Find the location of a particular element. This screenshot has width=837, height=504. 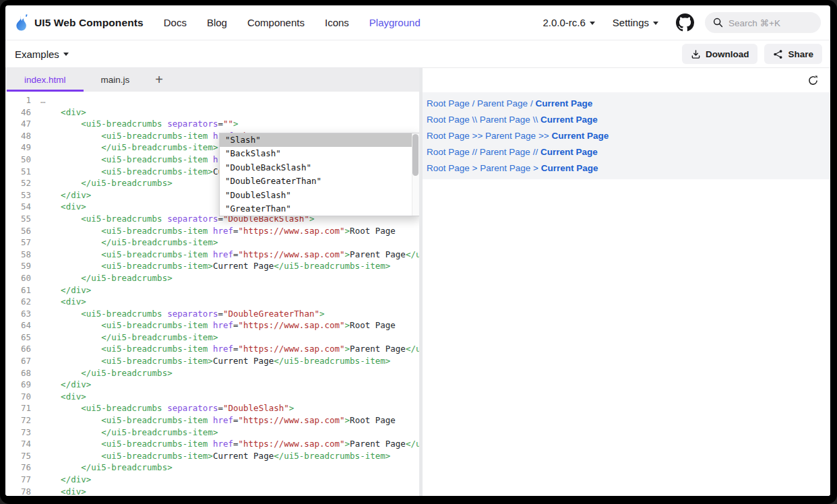

line-content: </div> is located at coordinates (61, 480).